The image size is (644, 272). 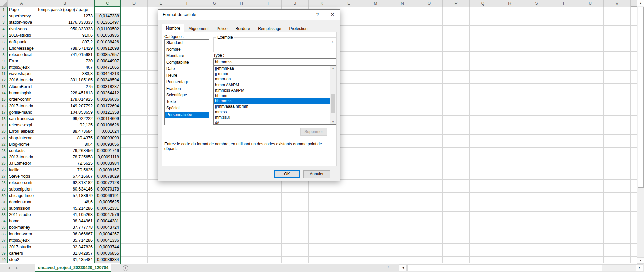 I want to click on column-header-N: N, so click(x=402, y=3).